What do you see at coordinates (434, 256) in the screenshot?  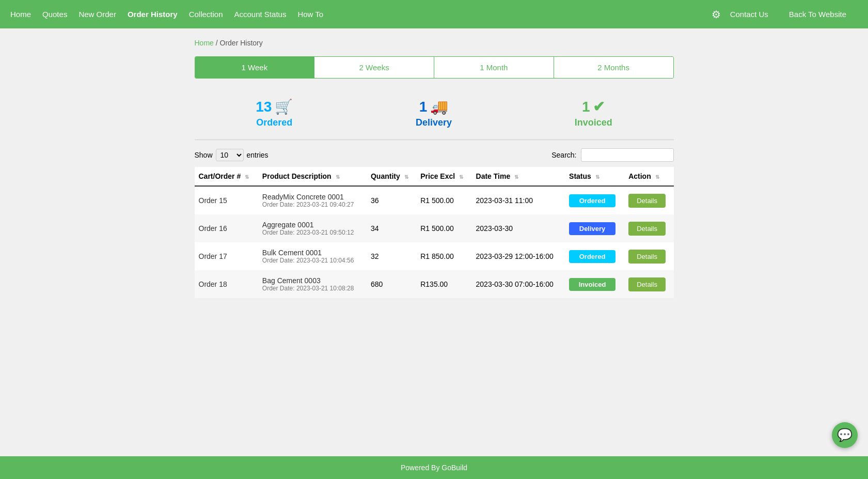 I see `table-row: Order 17 Bulk Cement 0001 Order Date: 20…` at bounding box center [434, 256].